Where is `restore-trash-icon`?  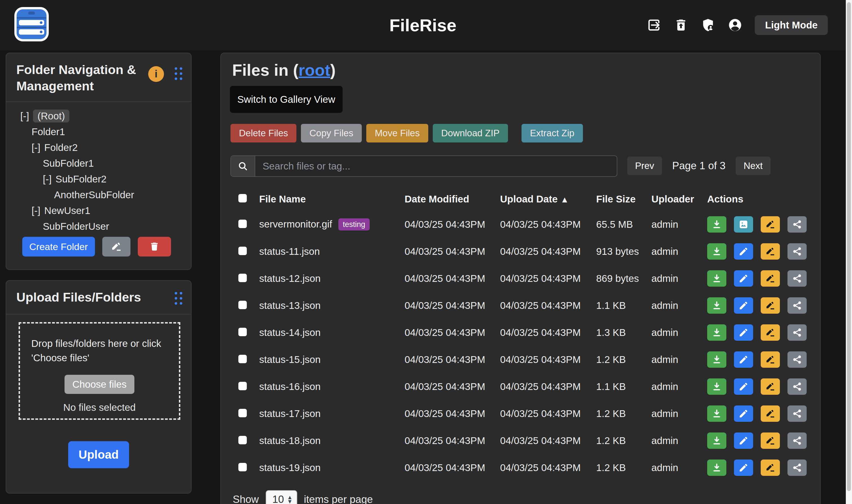 restore-trash-icon is located at coordinates (681, 25).